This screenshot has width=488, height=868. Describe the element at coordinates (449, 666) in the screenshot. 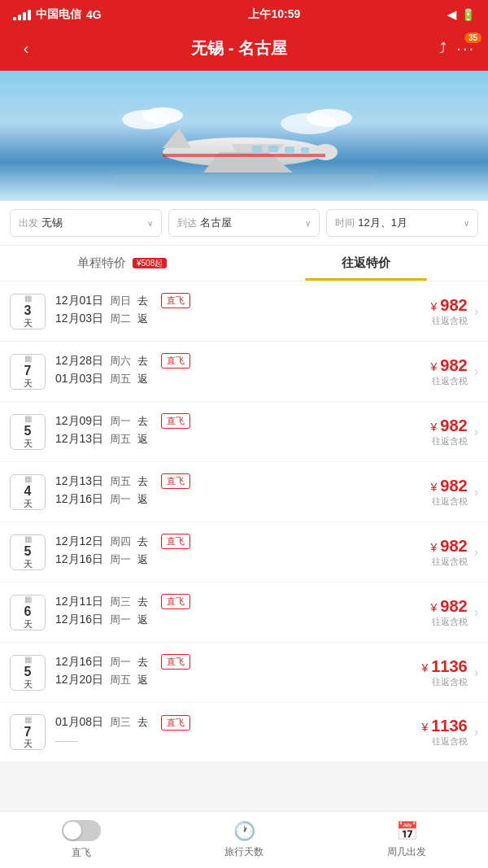

I see `price-value: 1136` at that location.